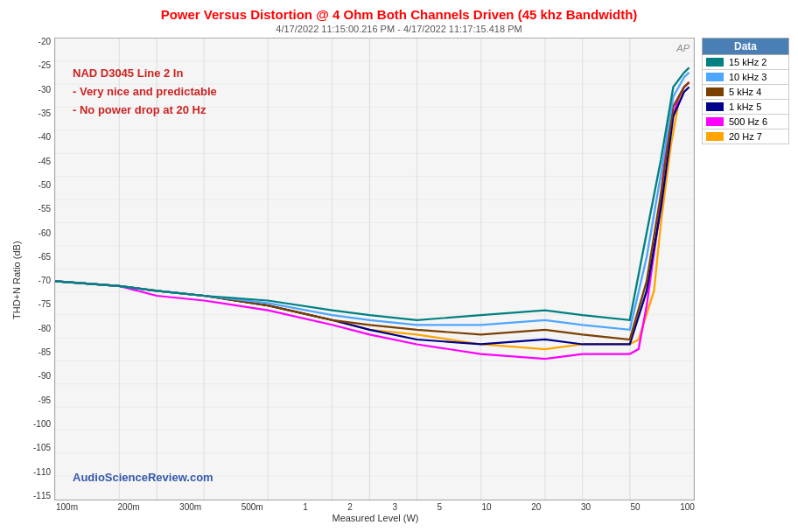 The height and width of the screenshot is (532, 798). Describe the element at coordinates (145, 74) in the screenshot. I see `annotation-line1: NAD D3045 Line 2 In` at that location.